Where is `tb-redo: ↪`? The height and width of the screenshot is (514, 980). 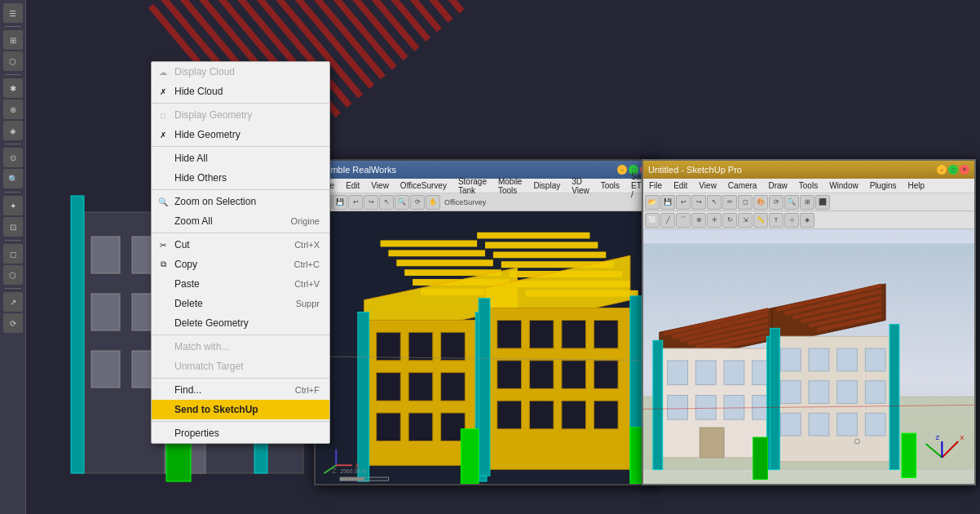 tb-redo: ↪ is located at coordinates (371, 202).